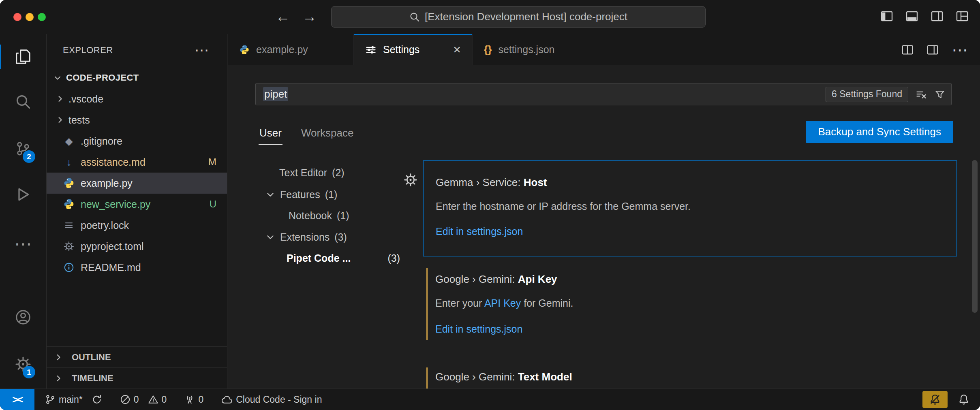 Image resolution: width=980 pixels, height=410 pixels. Describe the element at coordinates (113, 162) in the screenshot. I see `file-label: assistance.md` at that location.